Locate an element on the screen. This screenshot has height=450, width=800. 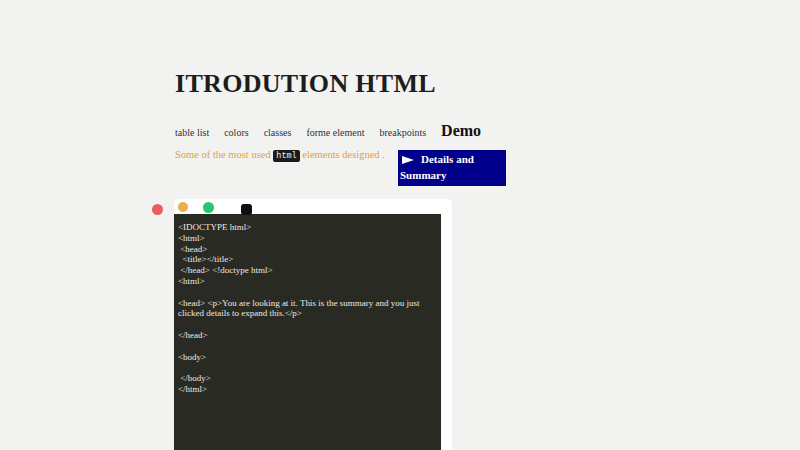
window-maximize-button is located at coordinates (208, 208).